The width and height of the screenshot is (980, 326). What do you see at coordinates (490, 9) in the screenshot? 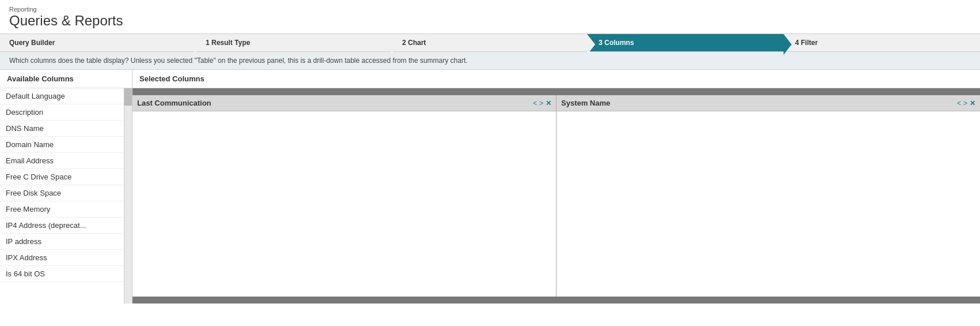
I see `reporting-label: Reporting` at bounding box center [490, 9].